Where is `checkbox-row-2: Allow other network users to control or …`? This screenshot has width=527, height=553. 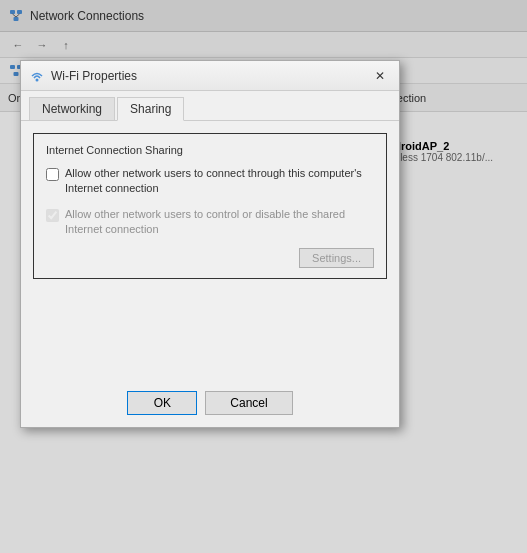 checkbox-row-2: Allow other network users to control or … is located at coordinates (210, 222).